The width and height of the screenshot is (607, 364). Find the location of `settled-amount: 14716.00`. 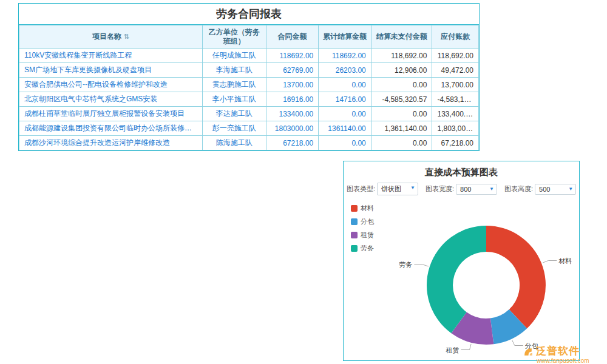

settled-amount: 14716.00 is located at coordinates (345, 99).